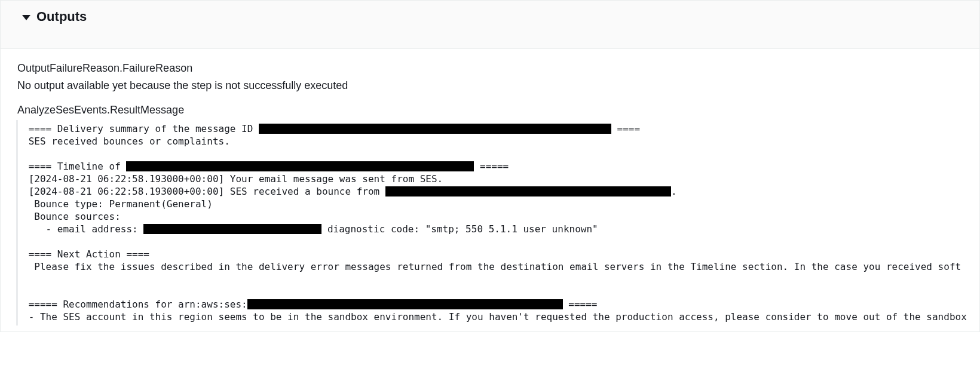 This screenshot has width=980, height=390. I want to click on line: Please fix the issues described in the d…, so click(495, 266).